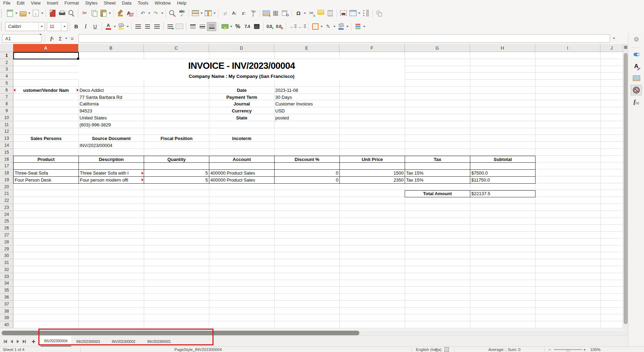 The height and width of the screenshot is (352, 644). What do you see at coordinates (40, 38) in the screenshot?
I see `name-box-dropdown` at bounding box center [40, 38].